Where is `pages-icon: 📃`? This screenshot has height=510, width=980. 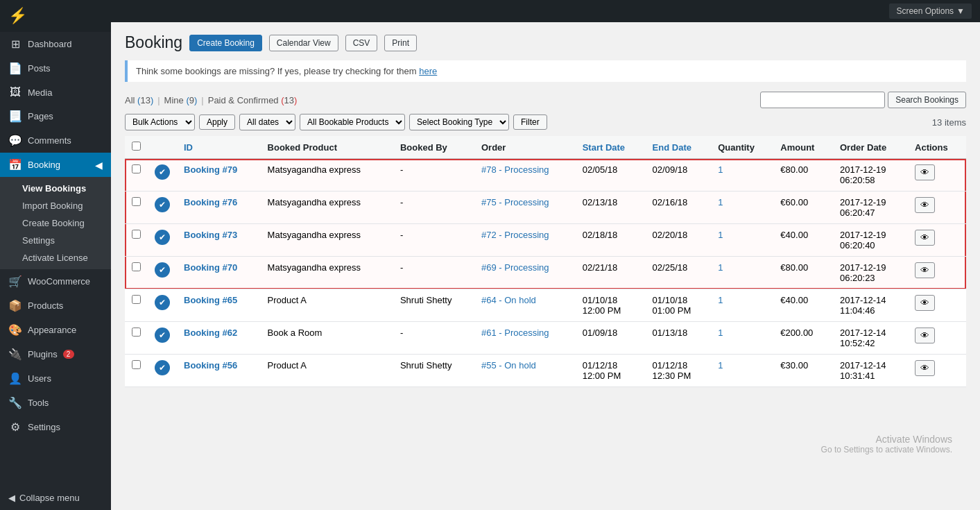 pages-icon: 📃 is located at coordinates (15, 117).